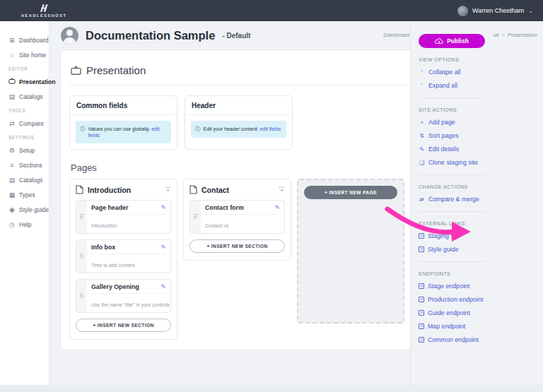 The image size is (543, 392). I want to click on style-guide-link: ↗Style guide, so click(452, 249).